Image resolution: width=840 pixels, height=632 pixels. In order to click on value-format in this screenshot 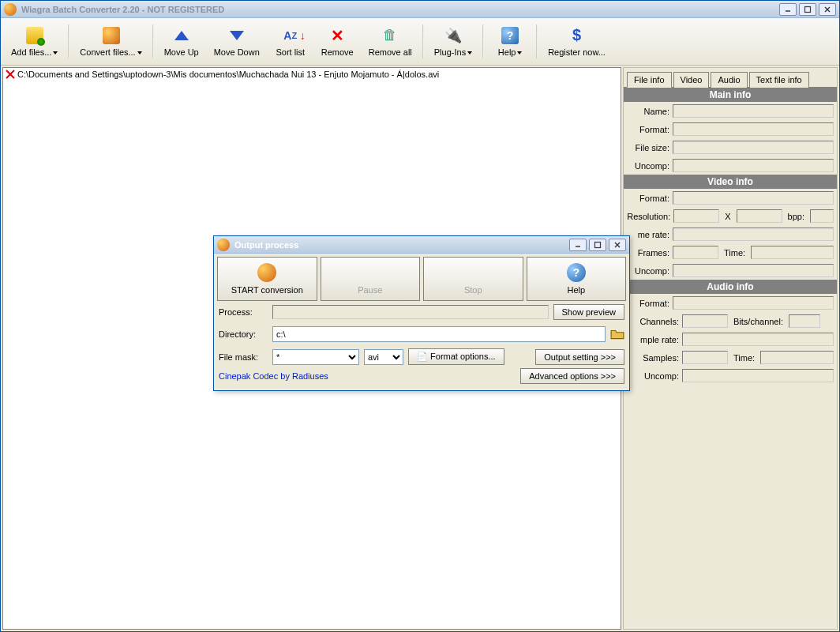, I will do `click(753, 130)`.